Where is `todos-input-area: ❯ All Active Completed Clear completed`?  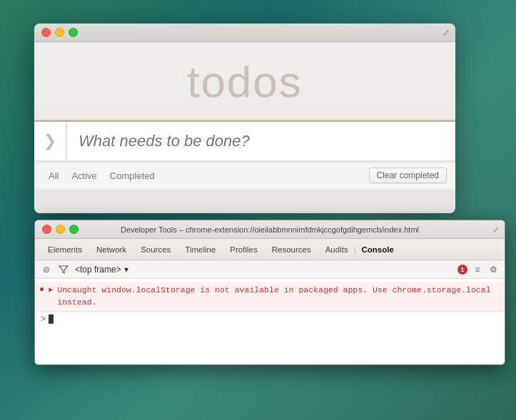 todos-input-area: ❯ All Active Completed Clear completed is located at coordinates (245, 154).